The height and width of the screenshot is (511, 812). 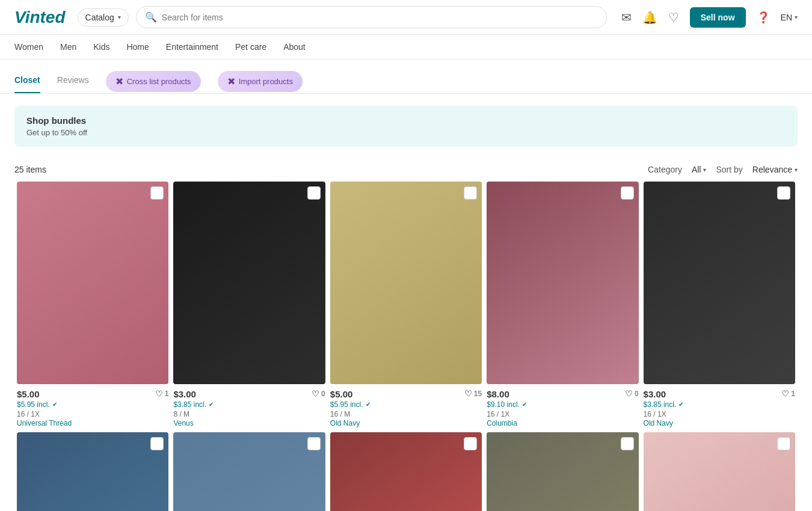 What do you see at coordinates (562, 304) in the screenshot?
I see `product-card: $8.00 ♡ 0 $9.10 incl. ✔ 16 / 1X Columbia` at bounding box center [562, 304].